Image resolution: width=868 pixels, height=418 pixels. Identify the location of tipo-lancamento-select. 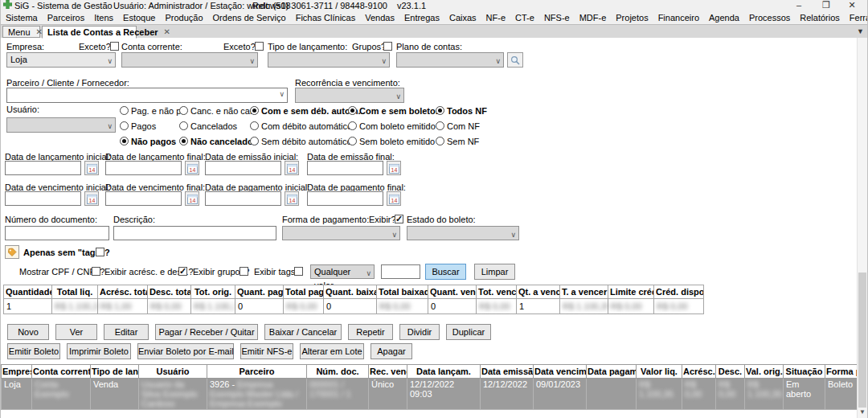
(329, 59).